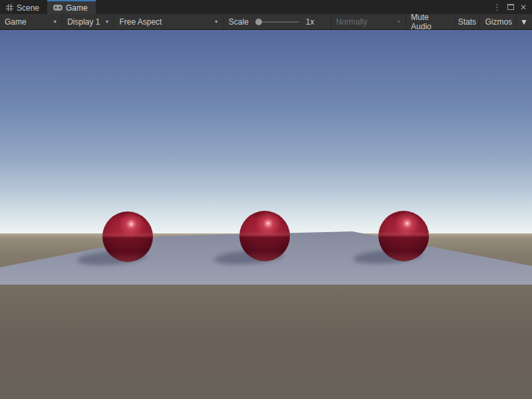 Image resolution: width=532 pixels, height=399 pixels. I want to click on tab-bar: Scene Game ⋮ ✕, so click(266, 7).